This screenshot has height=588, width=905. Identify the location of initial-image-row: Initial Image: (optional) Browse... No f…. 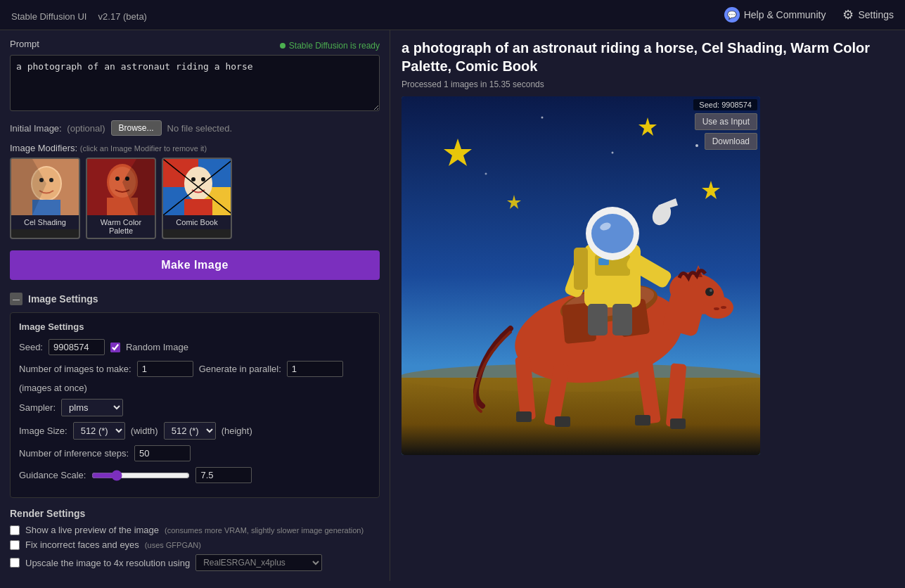
(195, 128).